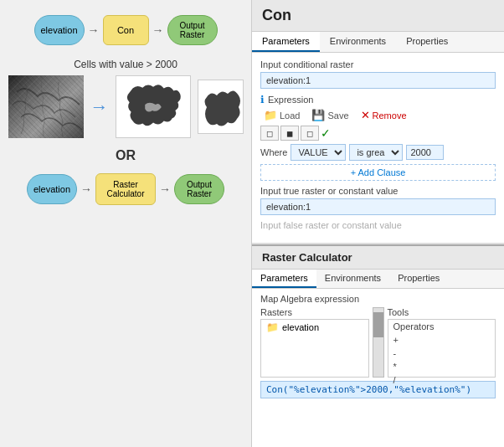  What do you see at coordinates (126, 30) in the screenshot?
I see `flow-diagram-1: elevation → Con → Output Raster` at bounding box center [126, 30].